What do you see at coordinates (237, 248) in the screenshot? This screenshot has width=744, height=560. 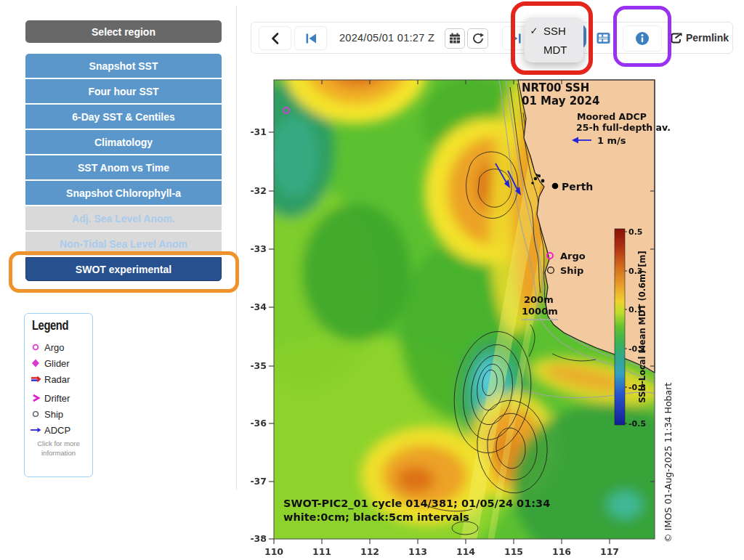 I see `sidebar-divider` at bounding box center [237, 248].